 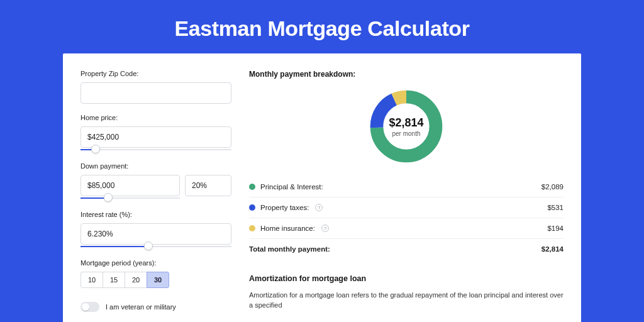 I want to click on home-price-slider, so click(x=156, y=150).